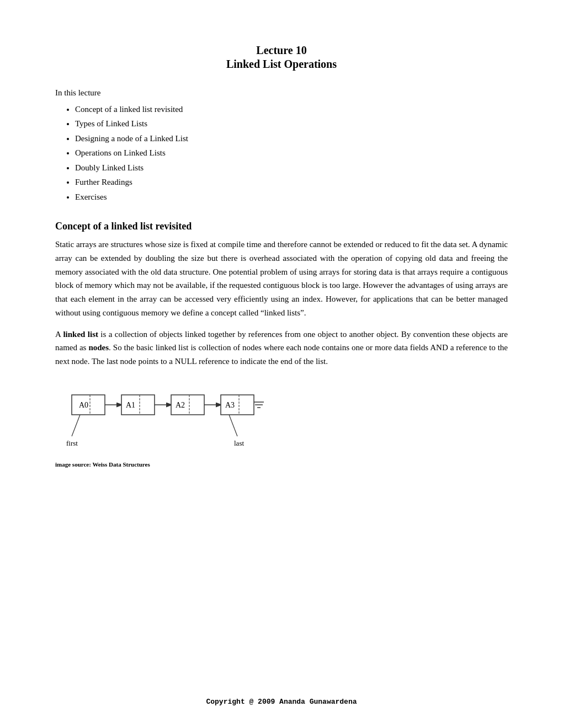 This screenshot has height=728, width=563. I want to click on para2-bold1: linked list, so click(81, 334).